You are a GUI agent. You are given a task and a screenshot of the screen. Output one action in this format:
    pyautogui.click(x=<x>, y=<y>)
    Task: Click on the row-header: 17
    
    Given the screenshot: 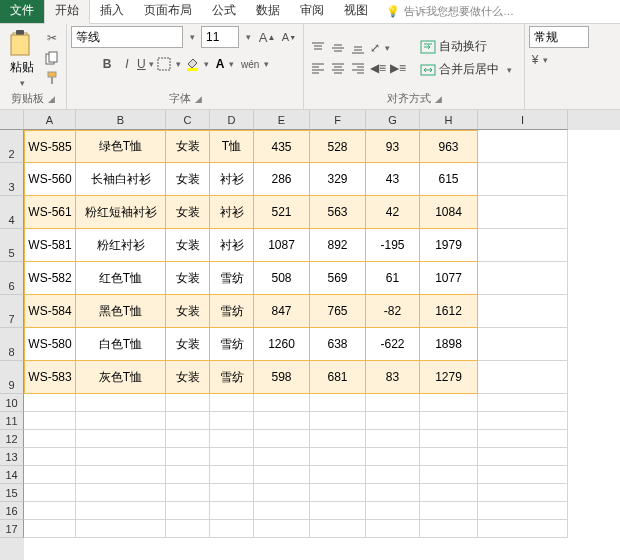 What is the action you would take?
    pyautogui.click(x=12, y=529)
    